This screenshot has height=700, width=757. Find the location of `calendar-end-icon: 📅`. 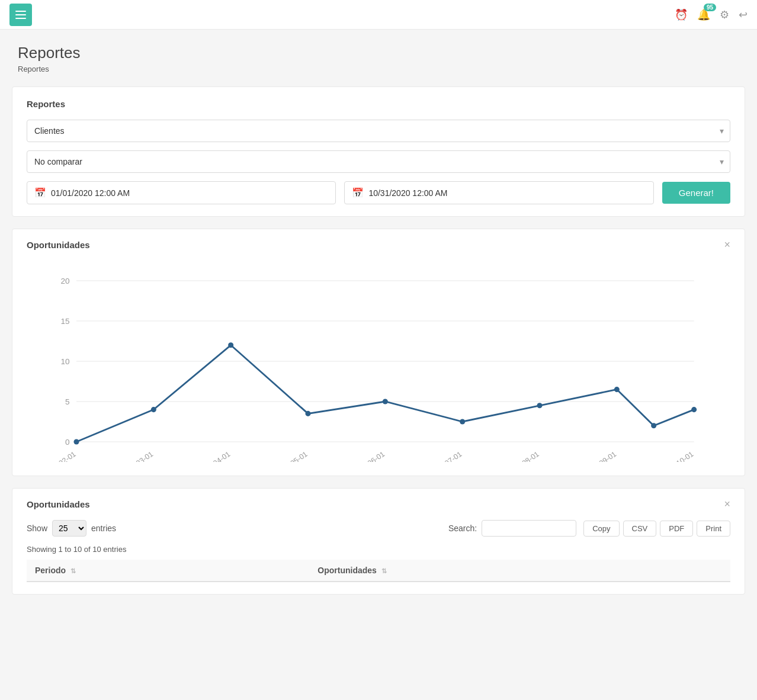

calendar-end-icon: 📅 is located at coordinates (358, 193).